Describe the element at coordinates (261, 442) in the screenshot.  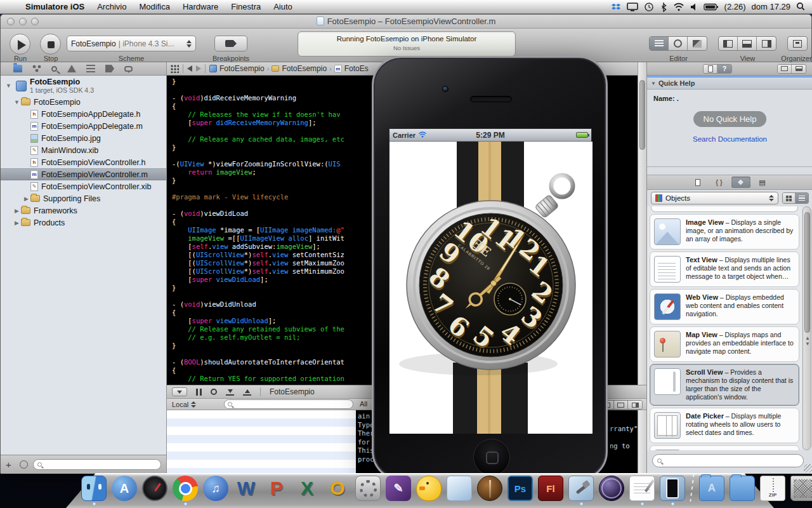
I see `variables-pane` at that location.